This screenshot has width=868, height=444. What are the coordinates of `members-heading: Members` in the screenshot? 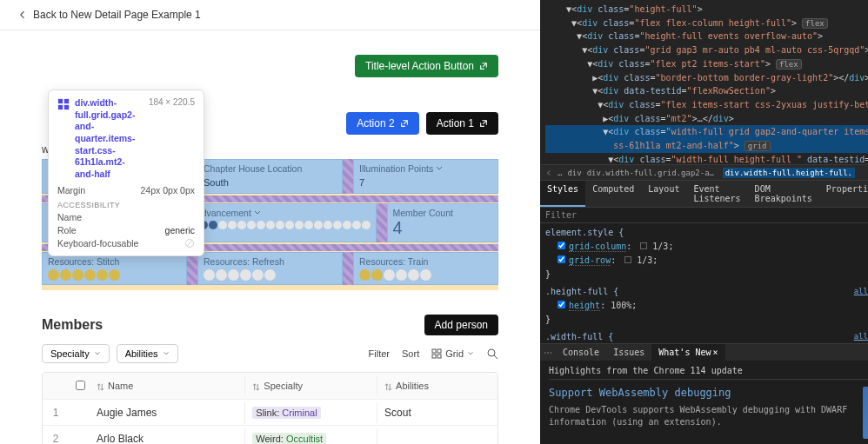 It's located at (72, 325).